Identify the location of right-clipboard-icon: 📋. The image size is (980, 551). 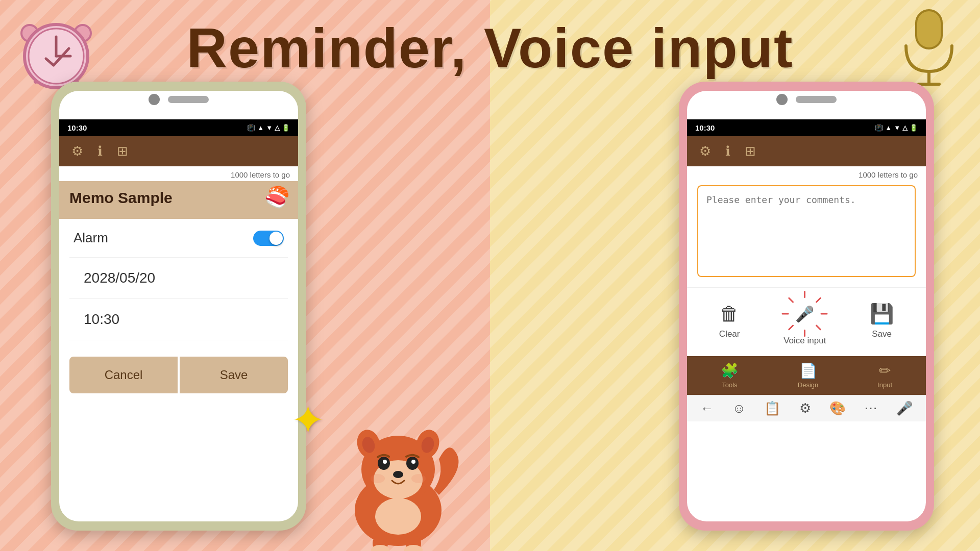
(772, 408).